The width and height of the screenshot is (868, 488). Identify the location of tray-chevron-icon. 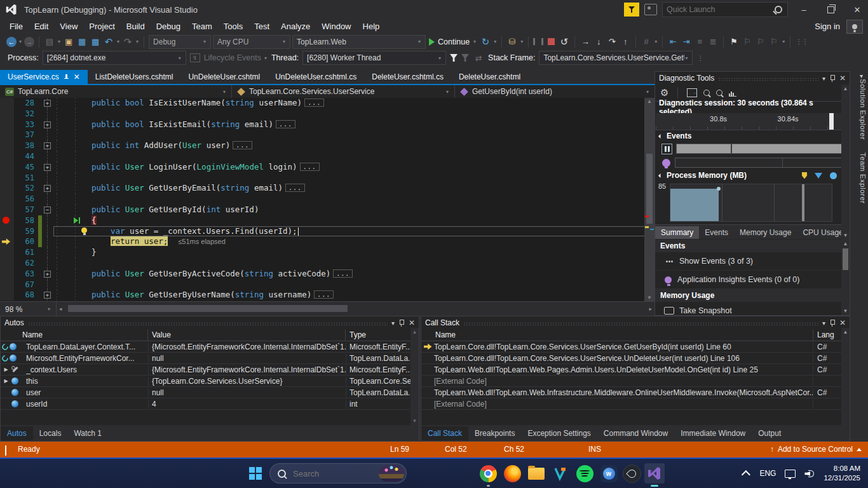
(746, 475).